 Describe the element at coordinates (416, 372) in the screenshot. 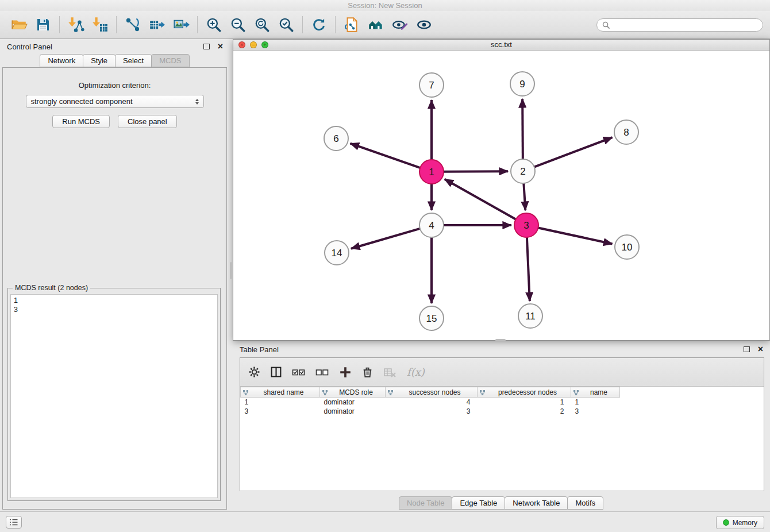

I see `function-builder-button: f(x)` at that location.